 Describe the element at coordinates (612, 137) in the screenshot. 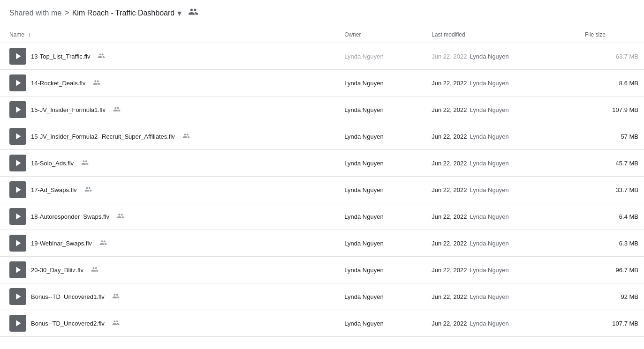

I see `size-cell: 57 MB` at that location.